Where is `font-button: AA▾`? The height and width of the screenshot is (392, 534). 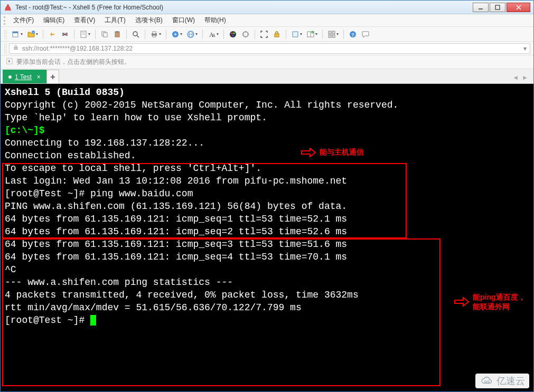
font-button: AA▾ is located at coordinates (213, 34).